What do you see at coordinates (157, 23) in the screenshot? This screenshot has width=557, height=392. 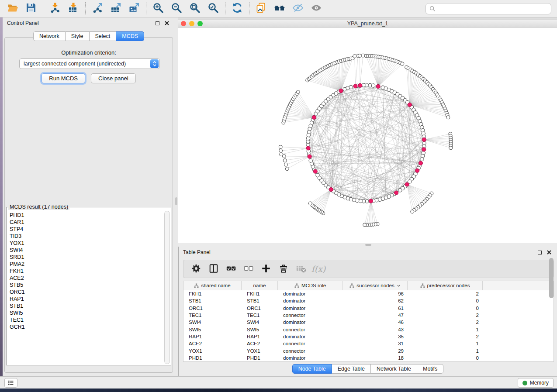 I see `float-panel-button` at bounding box center [157, 23].